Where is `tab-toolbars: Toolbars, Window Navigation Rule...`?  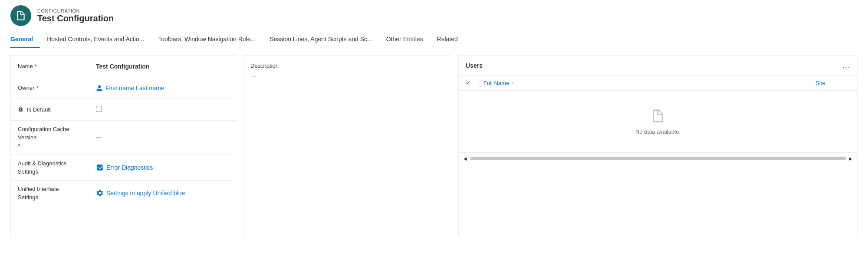 tab-toolbars: Toolbars, Window Navigation Rule... is located at coordinates (210, 39).